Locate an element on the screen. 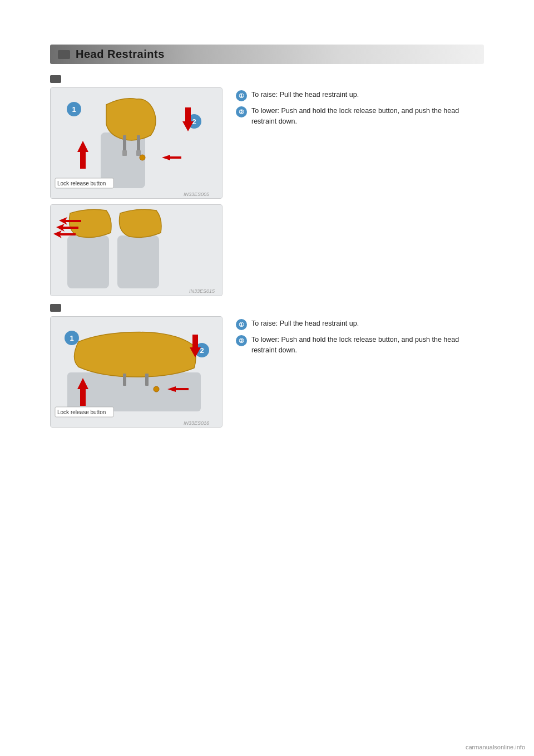  section1-row: 1 2 Lock release button is located at coordinates (267, 143).